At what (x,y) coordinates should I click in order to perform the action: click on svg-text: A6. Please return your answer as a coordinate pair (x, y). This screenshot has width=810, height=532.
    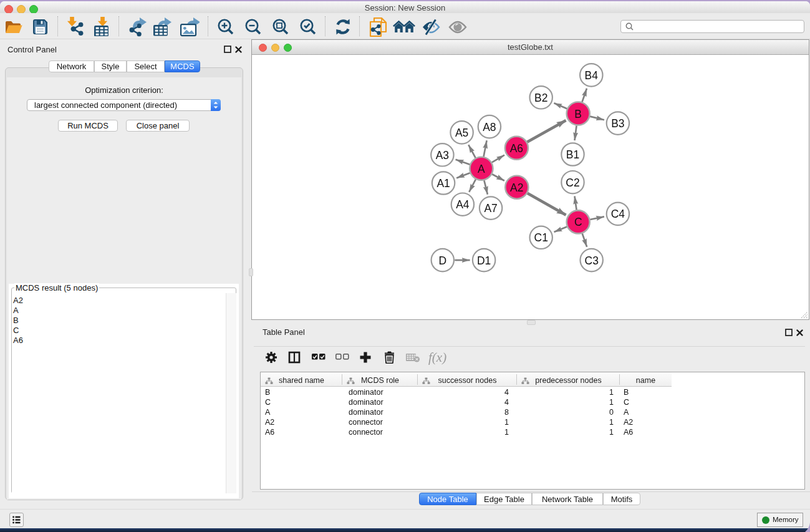
    Looking at the image, I should click on (516, 148).